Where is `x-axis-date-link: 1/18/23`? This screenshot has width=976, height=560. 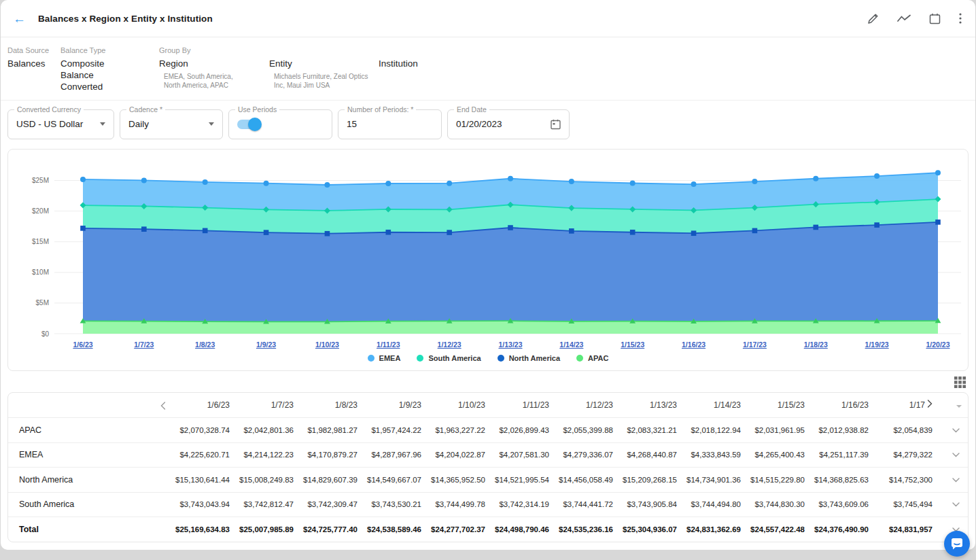
x-axis-date-link: 1/18/23 is located at coordinates (816, 345).